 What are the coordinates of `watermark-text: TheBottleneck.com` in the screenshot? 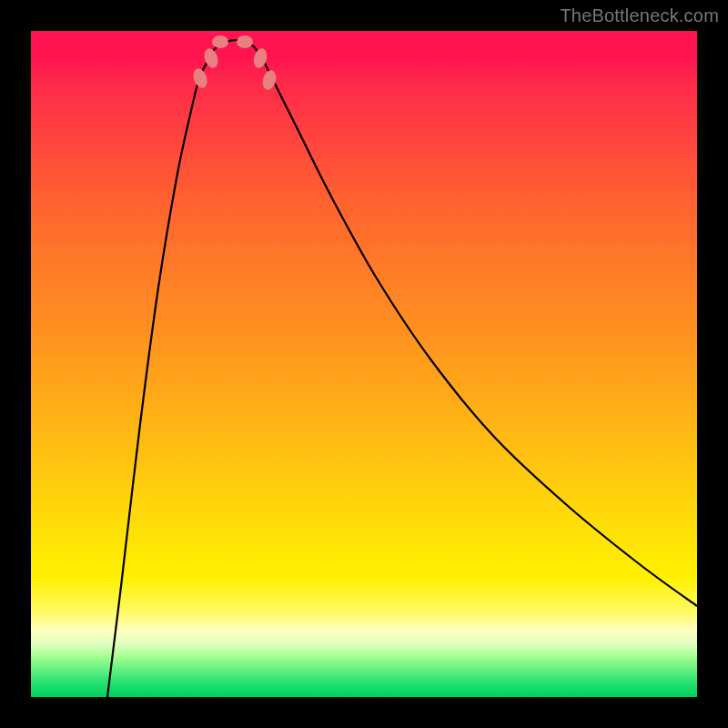 It's located at (639, 16).